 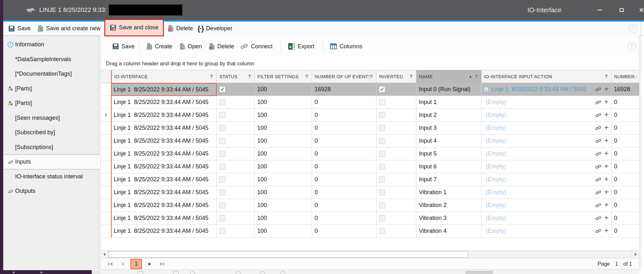 I want to click on delete-button: Delete, so click(x=180, y=28).